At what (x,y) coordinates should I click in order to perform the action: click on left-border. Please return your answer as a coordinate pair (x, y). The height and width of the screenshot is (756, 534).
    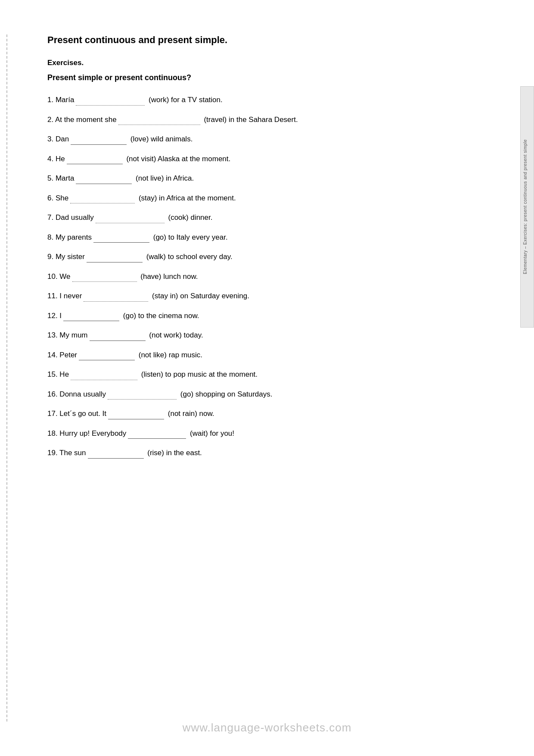
    Looking at the image, I should click on (7, 378).